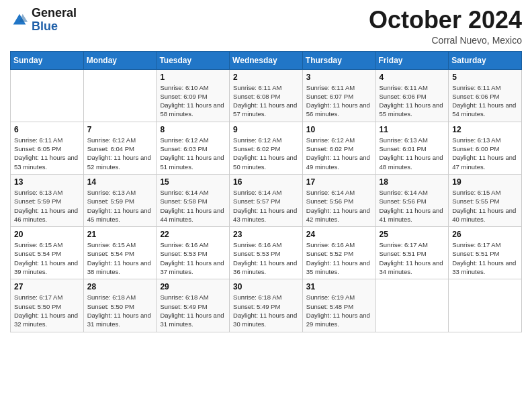 Image resolution: width=532 pixels, height=411 pixels. What do you see at coordinates (339, 306) in the screenshot?
I see `day-cell: 31Sunrise: 6:19 AM Sunset: 5:48 PM Dayli…` at bounding box center [339, 306].